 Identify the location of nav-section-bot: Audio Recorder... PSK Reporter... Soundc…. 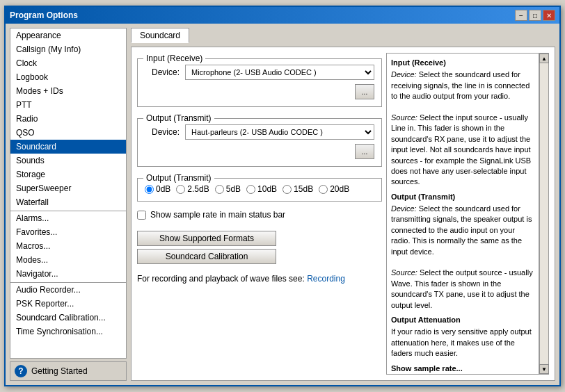
(68, 310).